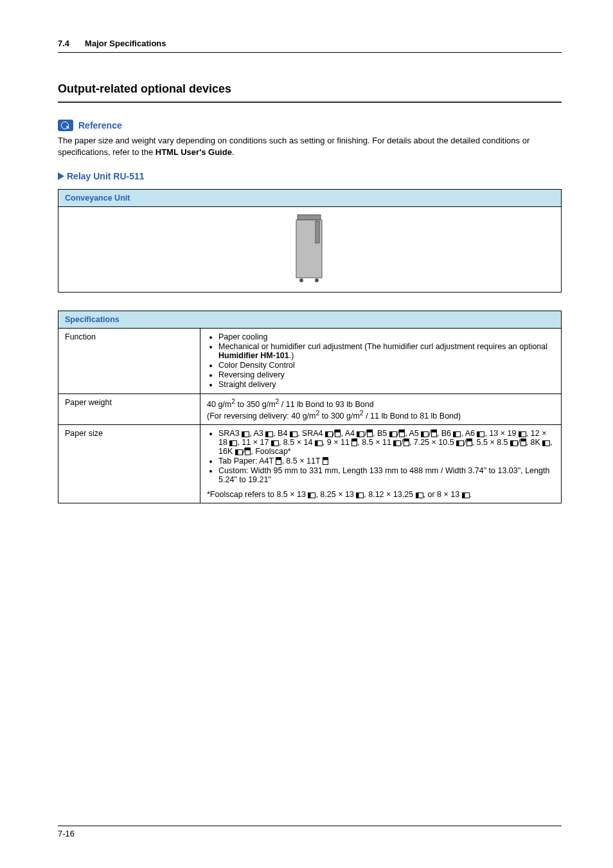  I want to click on reference-text: The paper size and weight vary depending…, so click(294, 147).